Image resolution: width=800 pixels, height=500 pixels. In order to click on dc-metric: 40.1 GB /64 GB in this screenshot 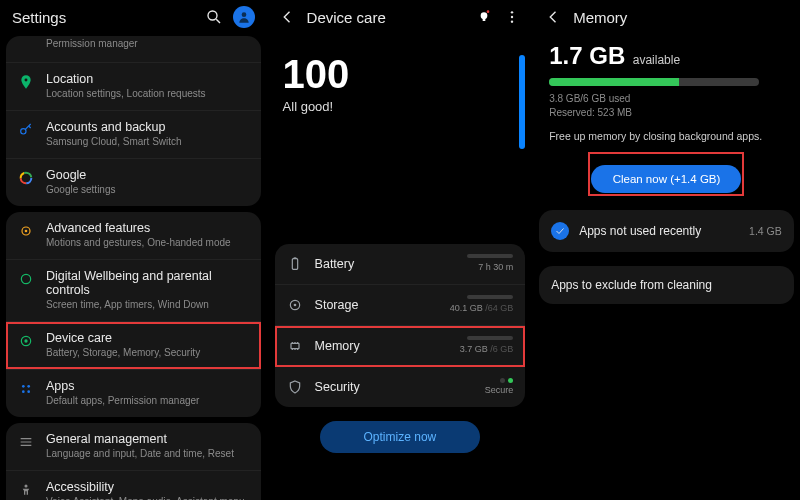, I will do `click(482, 303)`.